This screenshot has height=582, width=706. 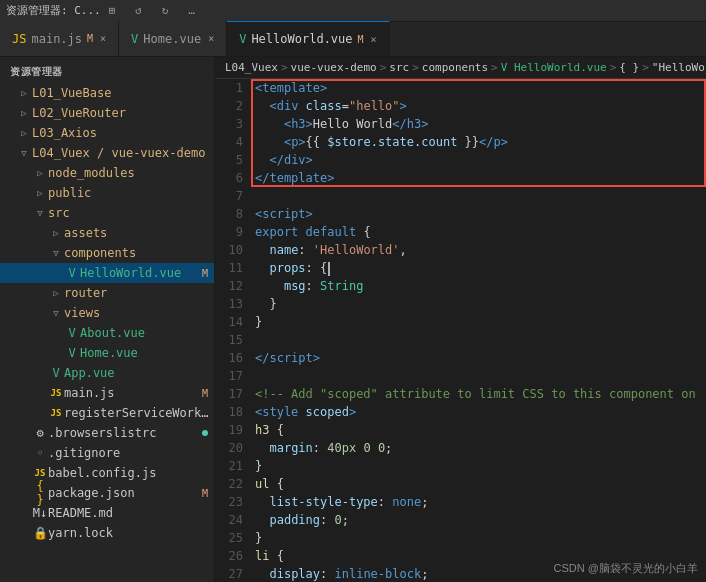 What do you see at coordinates (107, 273) in the screenshot?
I see `tree-item-helloworld: V HelloWorld.vue M` at bounding box center [107, 273].